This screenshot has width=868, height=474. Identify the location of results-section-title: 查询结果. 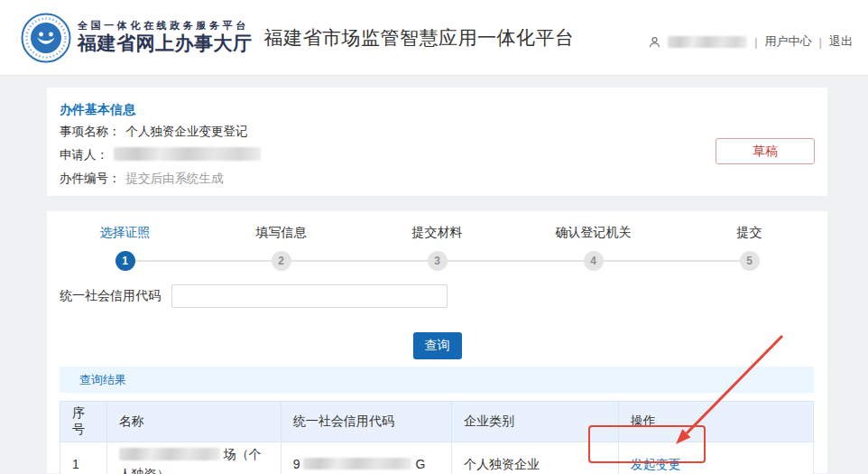
(437, 379).